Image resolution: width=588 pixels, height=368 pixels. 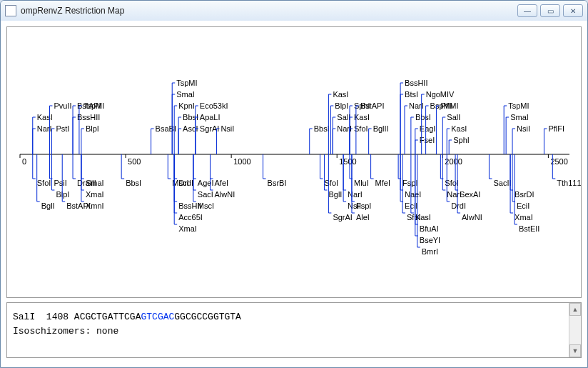 What do you see at coordinates (575, 351) in the screenshot?
I see `scroll-down-icon: ▼` at bounding box center [575, 351].